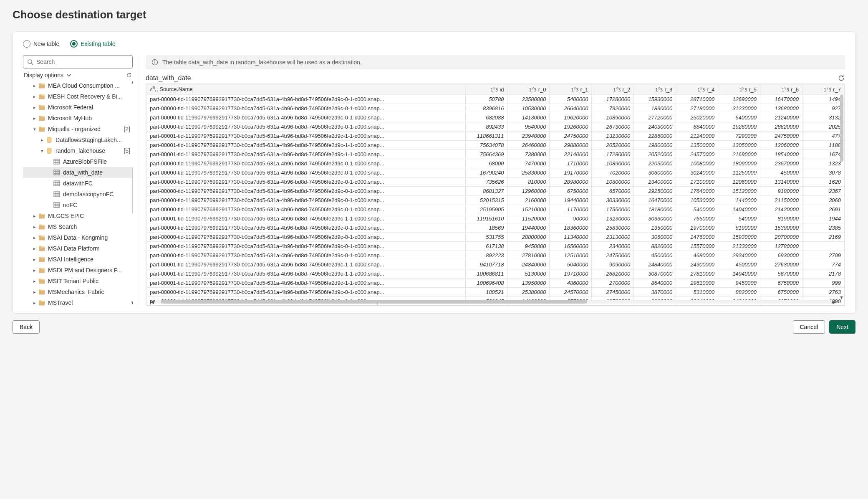 The height and width of the screenshot is (499, 868). What do you see at coordinates (78, 129) in the screenshot?
I see `tree-item: ▾Miquella - organized[2]` at bounding box center [78, 129].